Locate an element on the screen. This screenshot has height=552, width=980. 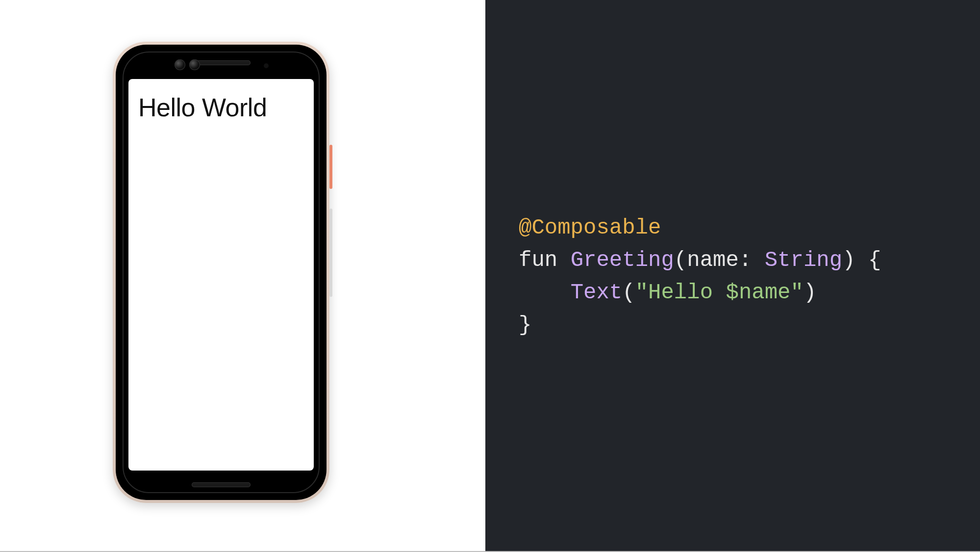
code-call-close: ) is located at coordinates (810, 292).